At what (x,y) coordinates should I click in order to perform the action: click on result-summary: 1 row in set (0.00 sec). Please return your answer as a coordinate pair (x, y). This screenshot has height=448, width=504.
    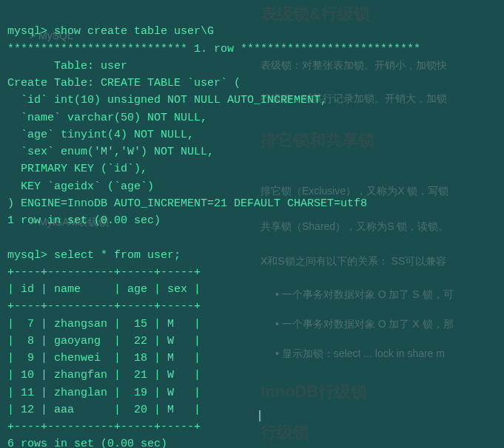
    Looking at the image, I should click on (84, 220).